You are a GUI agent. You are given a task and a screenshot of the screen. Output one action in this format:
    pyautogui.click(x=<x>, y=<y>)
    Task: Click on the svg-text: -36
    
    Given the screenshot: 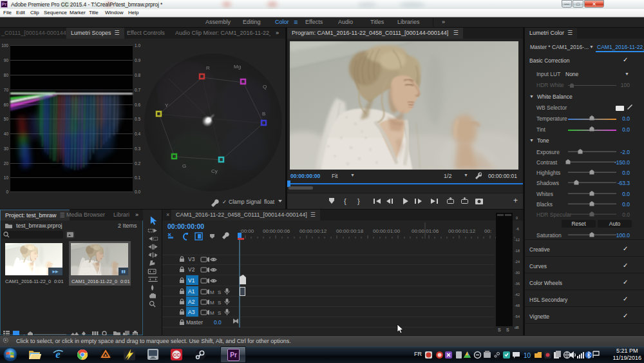 What is the action you would take?
    pyautogui.click(x=517, y=284)
    